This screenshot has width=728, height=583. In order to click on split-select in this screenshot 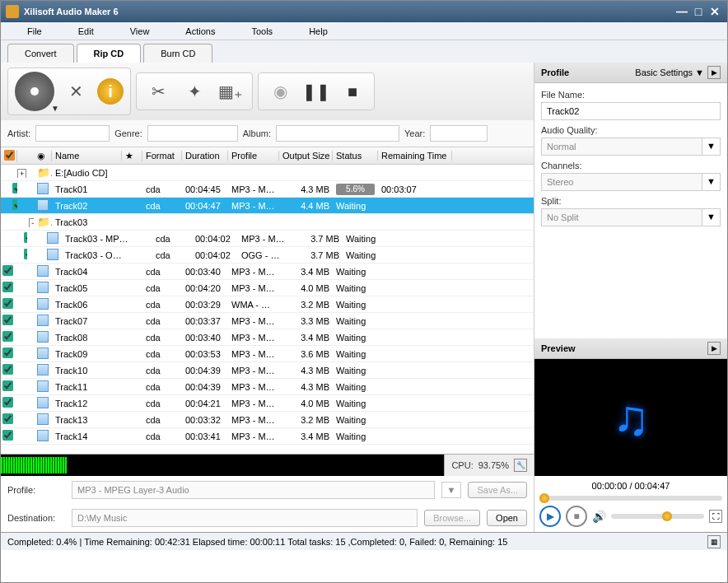, I will do `click(622, 217)`.